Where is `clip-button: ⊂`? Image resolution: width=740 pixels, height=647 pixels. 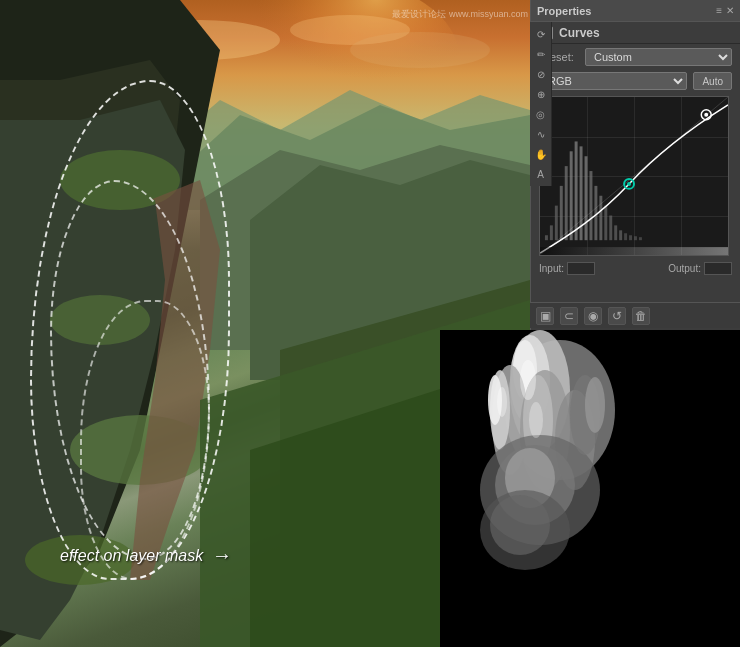 clip-button: ⊂ is located at coordinates (569, 316).